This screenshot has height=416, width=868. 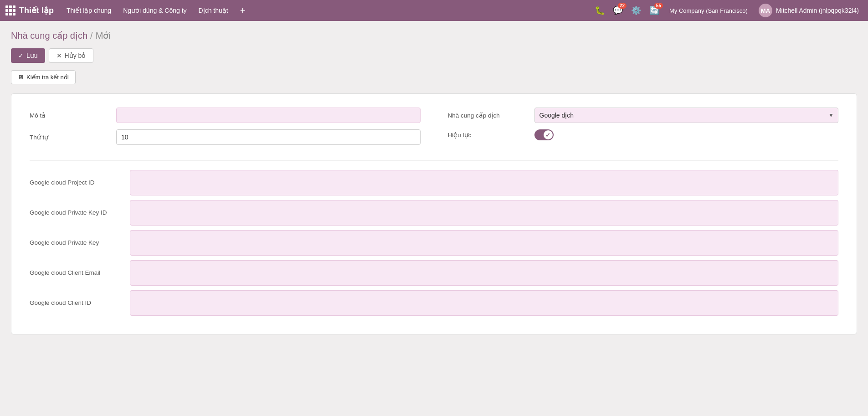 I want to click on nha-cung-cap-label: Nhà cung cấp dịch, so click(x=491, y=115).